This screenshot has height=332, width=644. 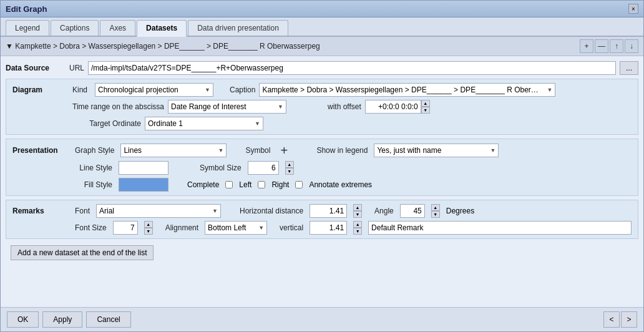 What do you see at coordinates (322, 90) in the screenshot?
I see `kind-row: Diagram Kind Chronological projection ▼ …` at bounding box center [322, 90].